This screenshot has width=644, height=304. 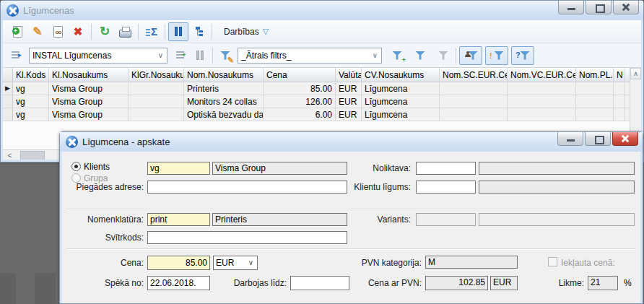 What do you see at coordinates (179, 168) in the screenshot?
I see `klients-code-input` at bounding box center [179, 168].